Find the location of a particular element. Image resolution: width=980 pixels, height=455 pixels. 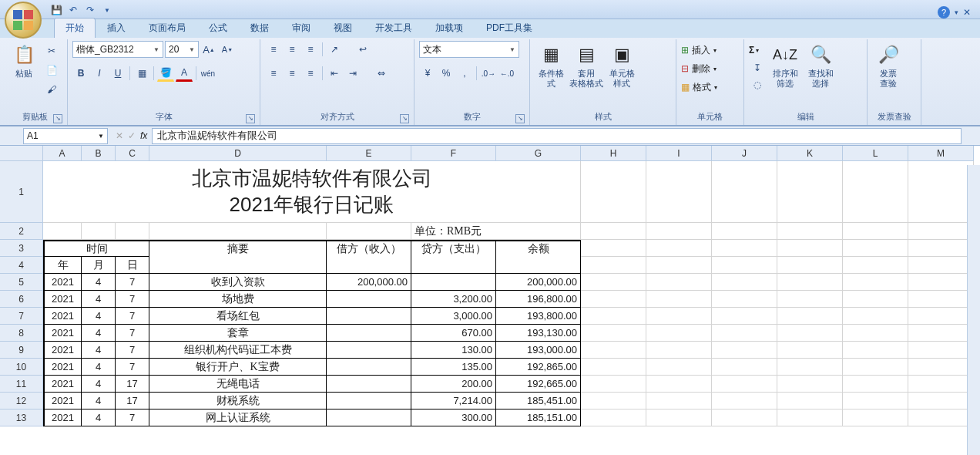

qat-undo-icon: ↶ is located at coordinates (73, 10).